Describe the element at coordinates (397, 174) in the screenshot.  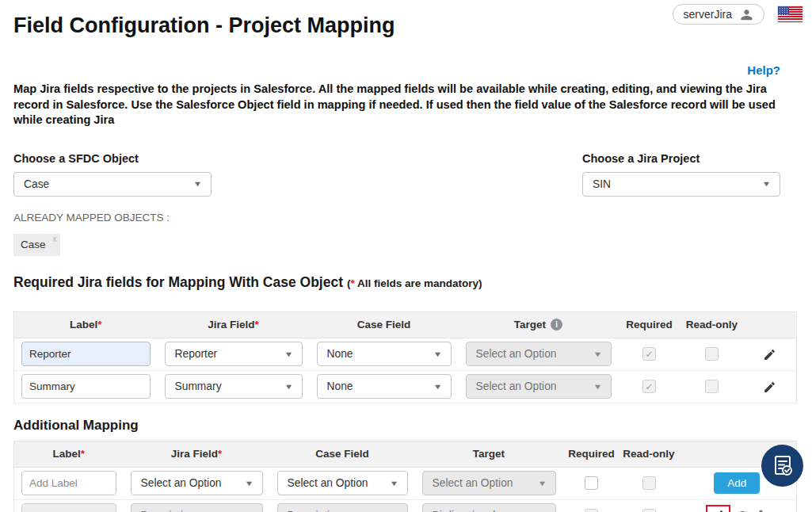
I see `object-project-pickers: Choose a SFDC Object Case ▼ Choose a Jir…` at that location.